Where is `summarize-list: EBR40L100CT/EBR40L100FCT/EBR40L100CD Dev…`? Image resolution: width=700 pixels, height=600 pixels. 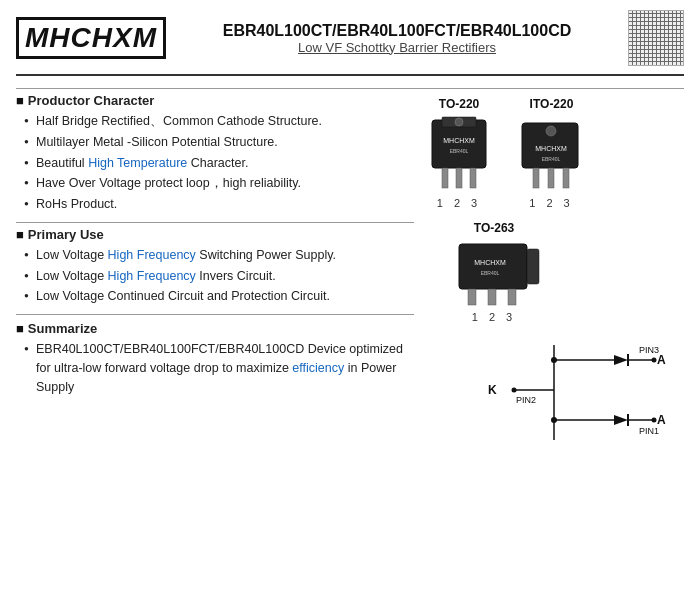
summarize-list: EBR40L100CT/EBR40L100FCT/EBR40L100CD Dev… is located at coordinates (215, 368).